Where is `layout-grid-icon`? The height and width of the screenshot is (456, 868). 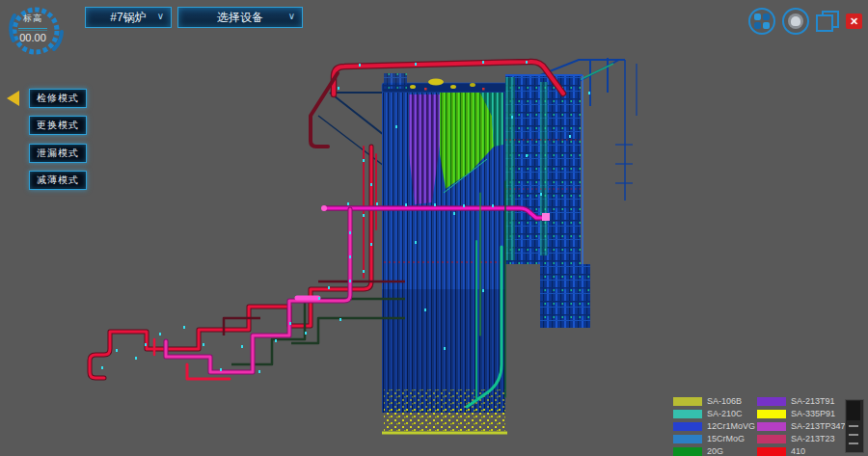 layout-grid-icon is located at coordinates (762, 21).